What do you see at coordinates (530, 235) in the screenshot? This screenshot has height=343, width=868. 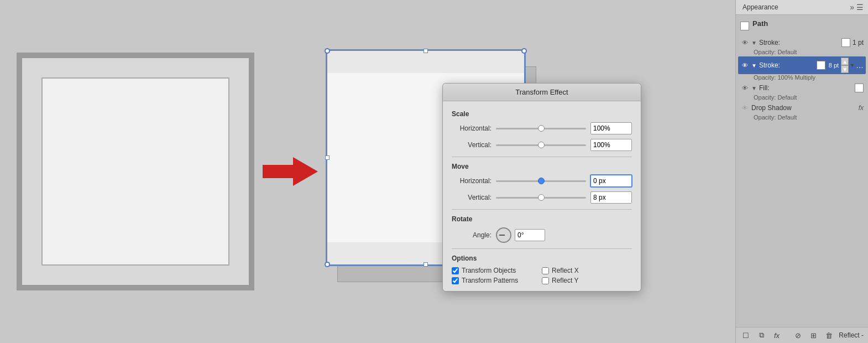 I see `angle-input` at bounding box center [530, 235].